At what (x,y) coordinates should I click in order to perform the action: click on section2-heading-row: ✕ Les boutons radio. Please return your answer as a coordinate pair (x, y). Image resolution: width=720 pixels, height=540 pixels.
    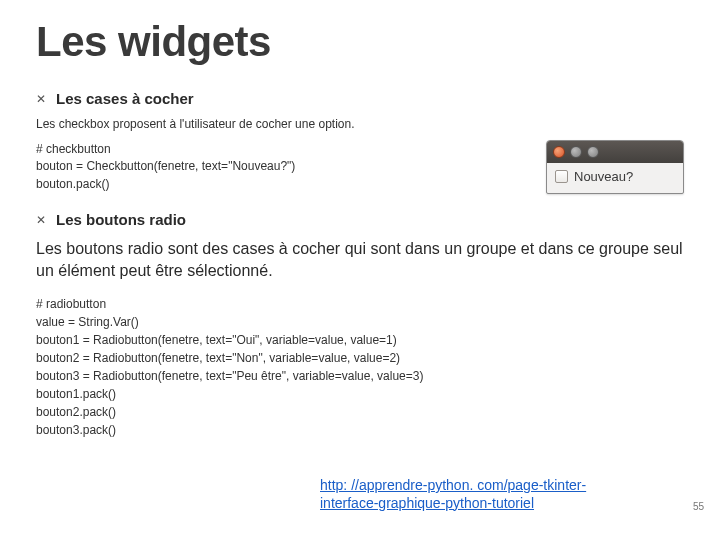
    Looking at the image, I should click on (360, 220).